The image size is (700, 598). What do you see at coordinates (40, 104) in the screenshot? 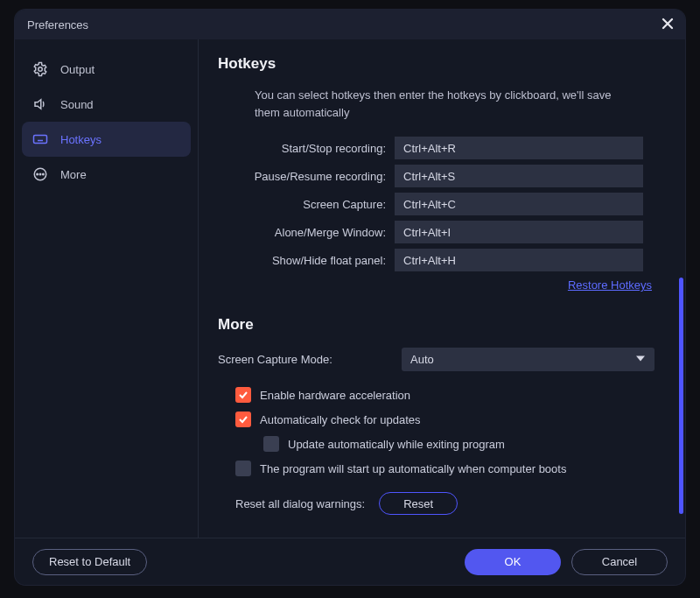
I see `speaker-icon` at bounding box center [40, 104].